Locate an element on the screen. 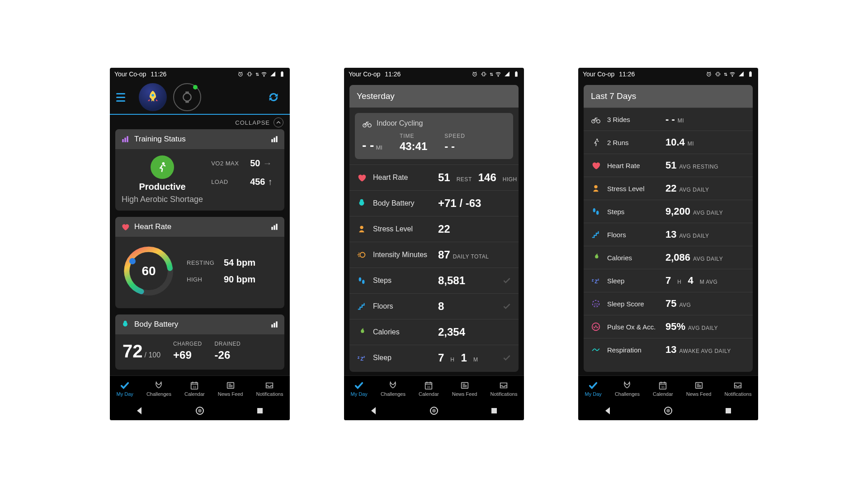  list-item: Respiration13AWAKE AVG DAILY is located at coordinates (668, 350).